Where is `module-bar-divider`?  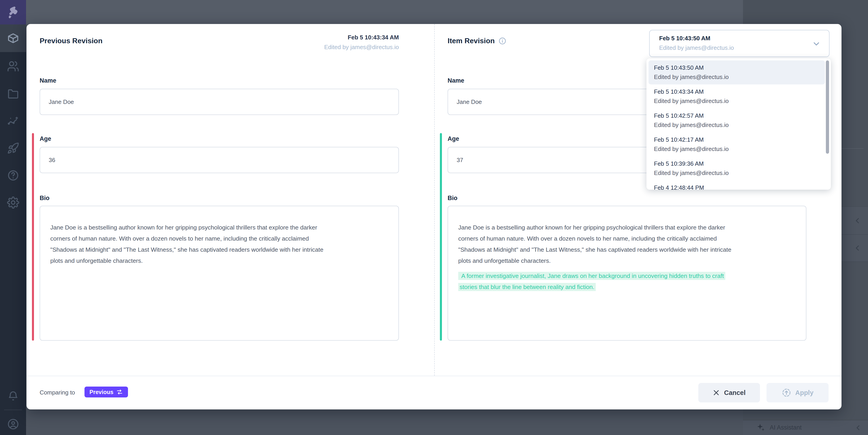 module-bar-divider is located at coordinates (13, 410).